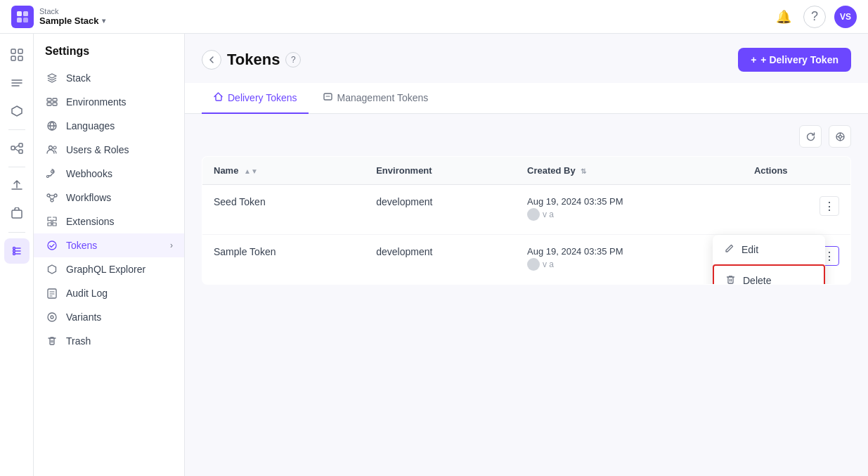  What do you see at coordinates (527, 260) in the screenshot?
I see `table-row: Sample Token development Aug 19, 2024 03…` at bounding box center [527, 260].